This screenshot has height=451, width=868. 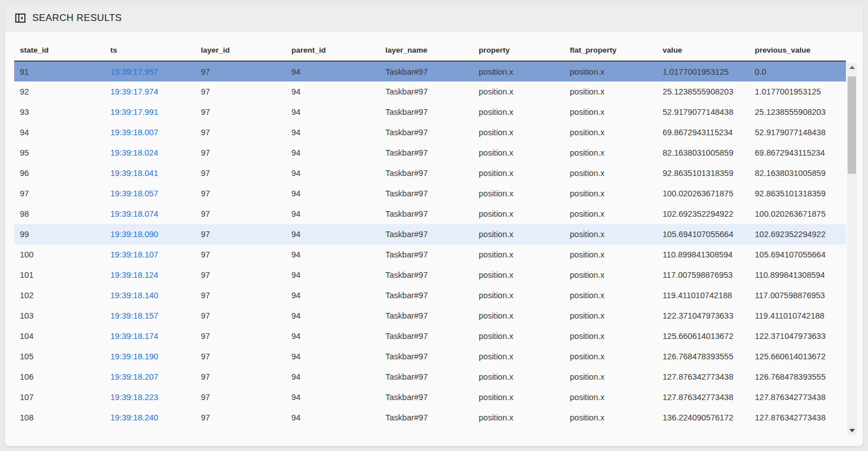 What do you see at coordinates (430, 295) in the screenshot?
I see `table-row: 102 19:39:18.140 97 94 Taskbar#97 positi…` at bounding box center [430, 295].